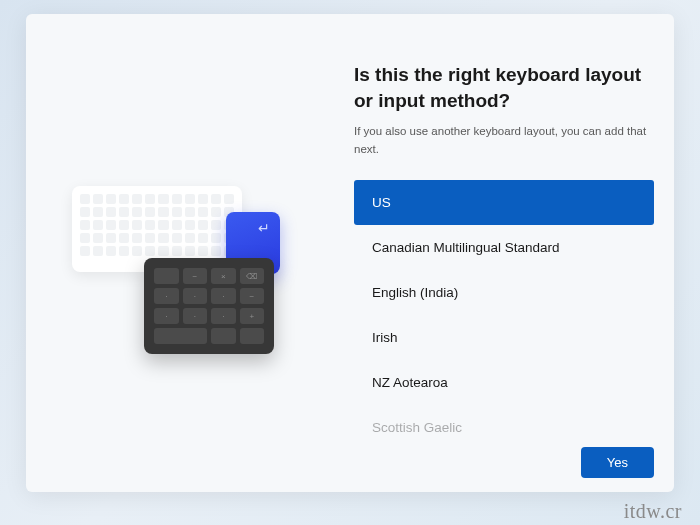 This screenshot has width=700, height=525. I want to click on footer: Yes, so click(504, 460).